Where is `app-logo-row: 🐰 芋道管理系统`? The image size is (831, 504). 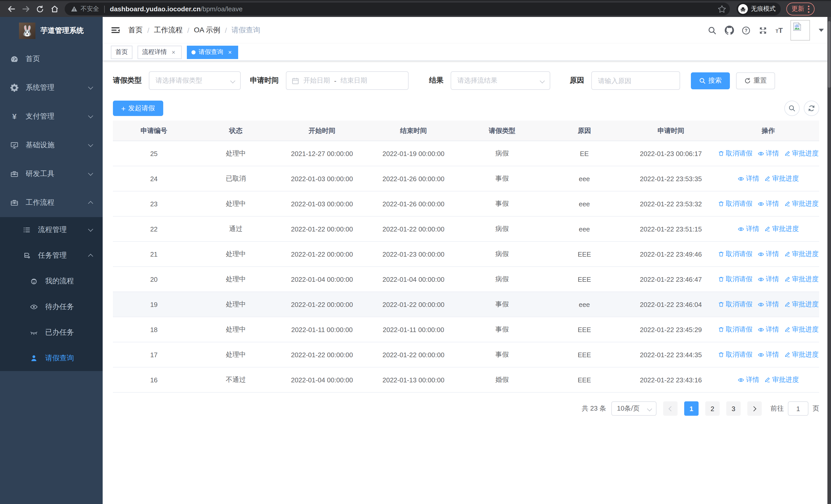
app-logo-row: 🐰 芋道管理系统 is located at coordinates (51, 31).